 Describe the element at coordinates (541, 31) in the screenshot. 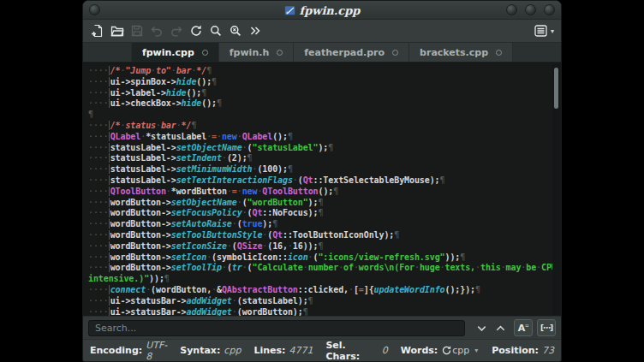

I see `menu-icon` at that location.